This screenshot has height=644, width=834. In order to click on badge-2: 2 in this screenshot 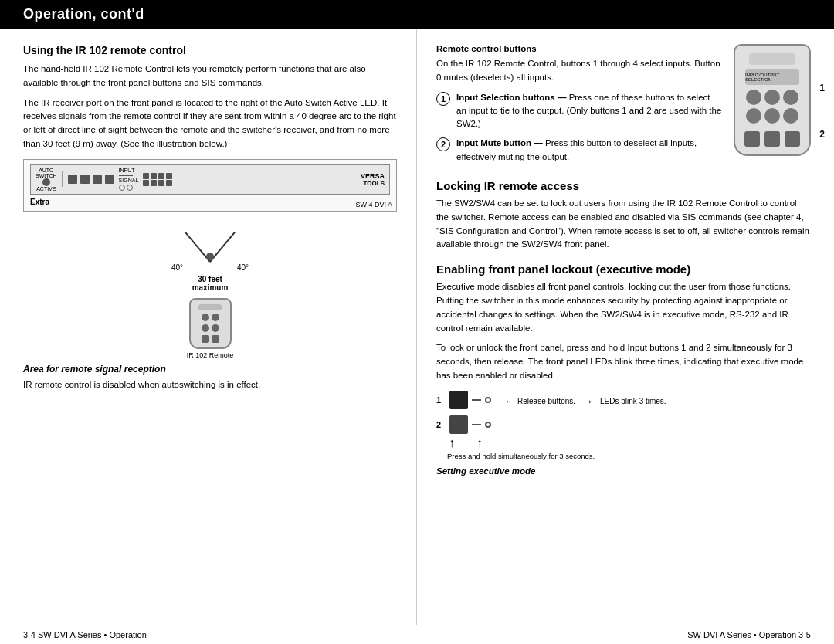, I will do `click(822, 134)`.